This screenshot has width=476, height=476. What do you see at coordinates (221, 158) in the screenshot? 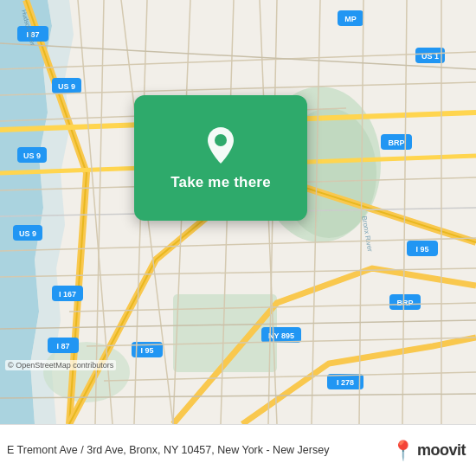
I see `take-me-there-button: Take me there` at bounding box center [221, 158].